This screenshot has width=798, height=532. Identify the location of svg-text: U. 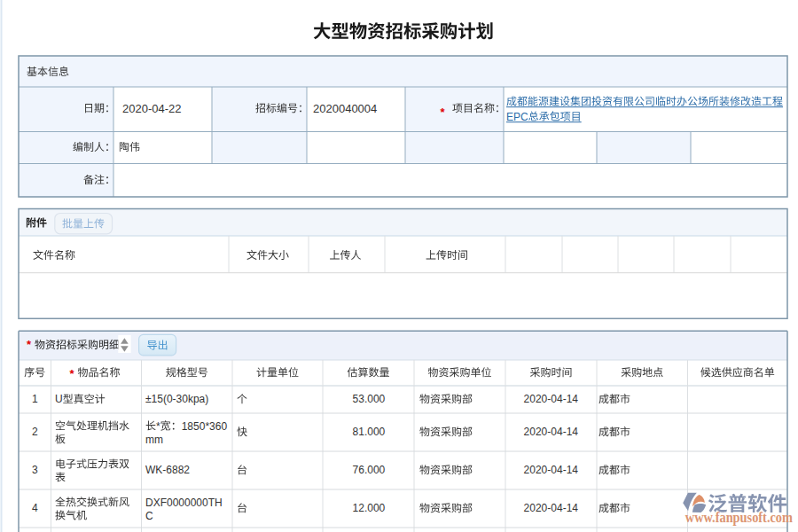
(59, 399).